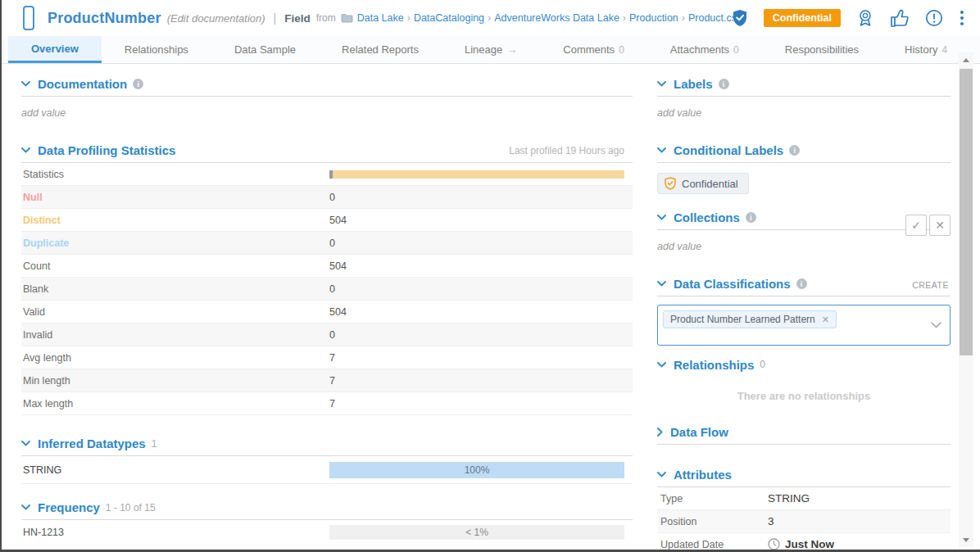  Describe the element at coordinates (175, 243) in the screenshot. I see `stat-label: Duplicate` at that location.